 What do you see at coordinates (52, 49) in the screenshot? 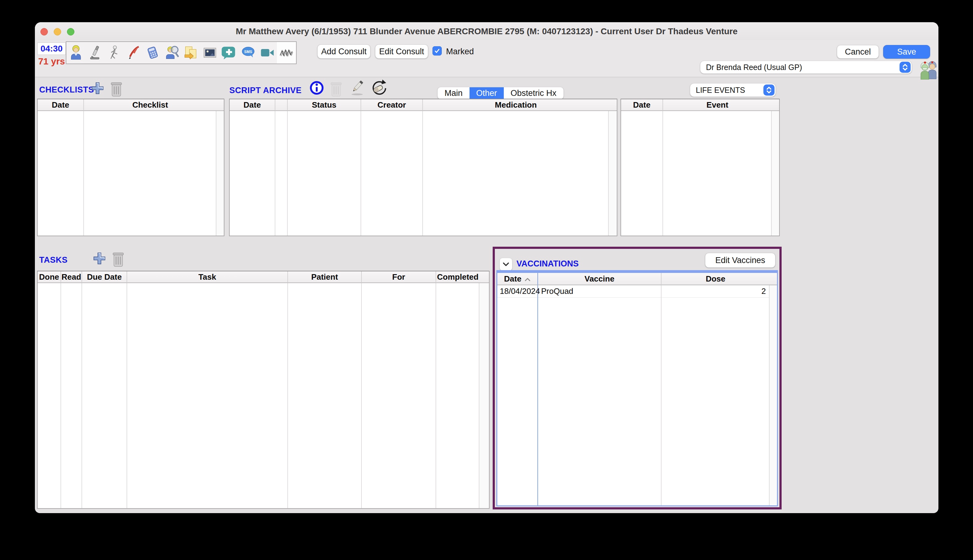
I see `consult-timer: 04:30` at bounding box center [52, 49].